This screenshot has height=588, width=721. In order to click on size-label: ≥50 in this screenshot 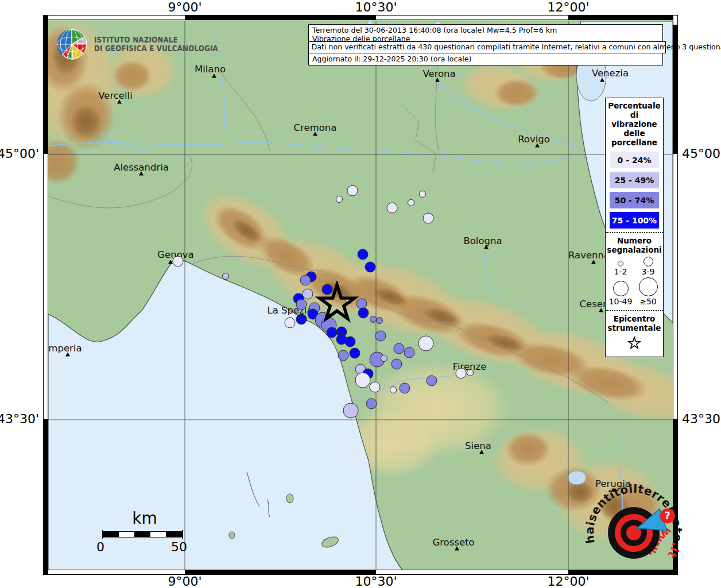, I will do `click(648, 301)`.